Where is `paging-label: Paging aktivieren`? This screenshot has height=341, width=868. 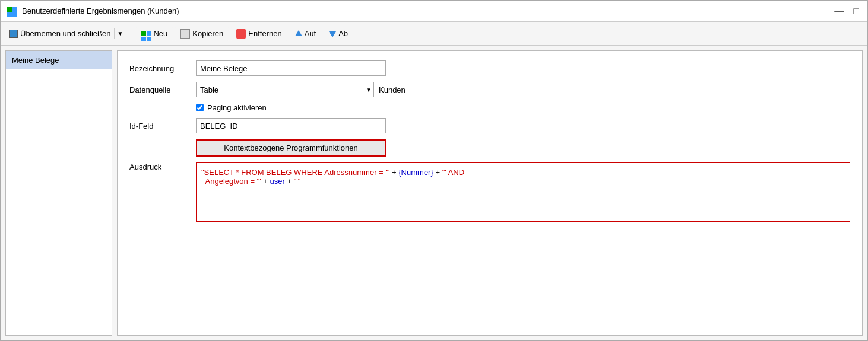 paging-label: Paging aktivieren is located at coordinates (237, 108).